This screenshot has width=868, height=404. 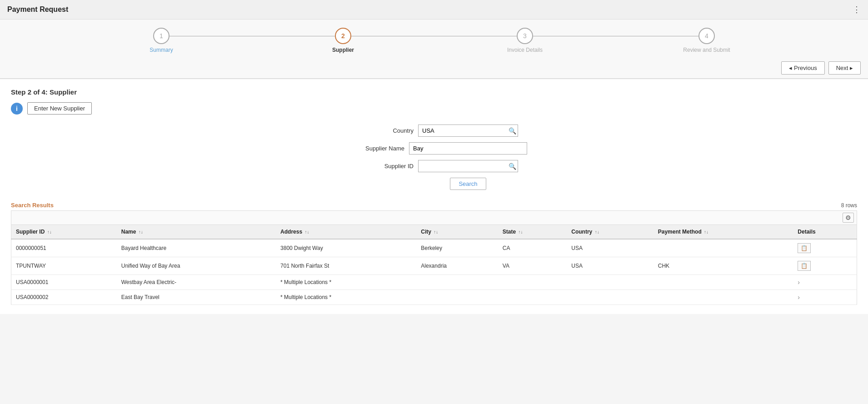 I want to click on table-row: 0000000051Bayard Healthcare3800 Dwight W…, so click(x=434, y=248).